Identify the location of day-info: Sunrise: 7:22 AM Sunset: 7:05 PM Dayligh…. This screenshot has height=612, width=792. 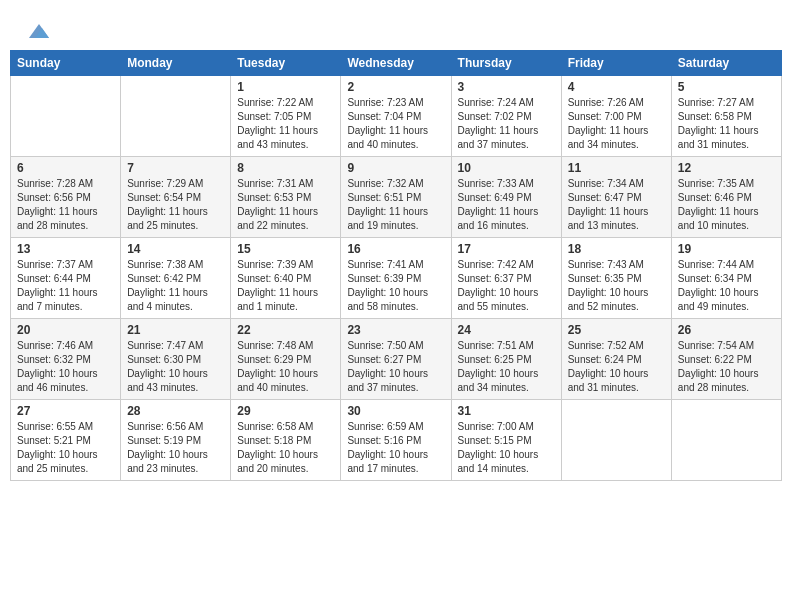
(286, 124).